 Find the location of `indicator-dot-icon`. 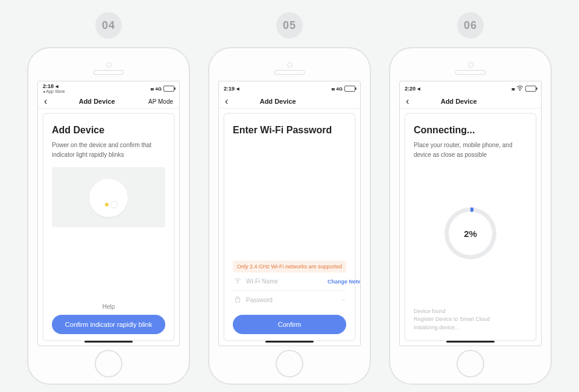

indicator-dot-icon is located at coordinates (107, 204).